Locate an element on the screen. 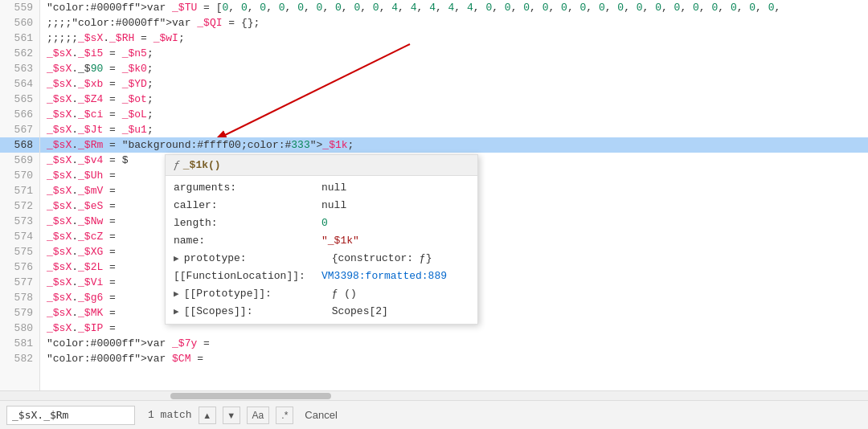 This screenshot has width=868, height=429. line-numbers: 5595605615625635645655665675685695705715… is located at coordinates (20, 195).